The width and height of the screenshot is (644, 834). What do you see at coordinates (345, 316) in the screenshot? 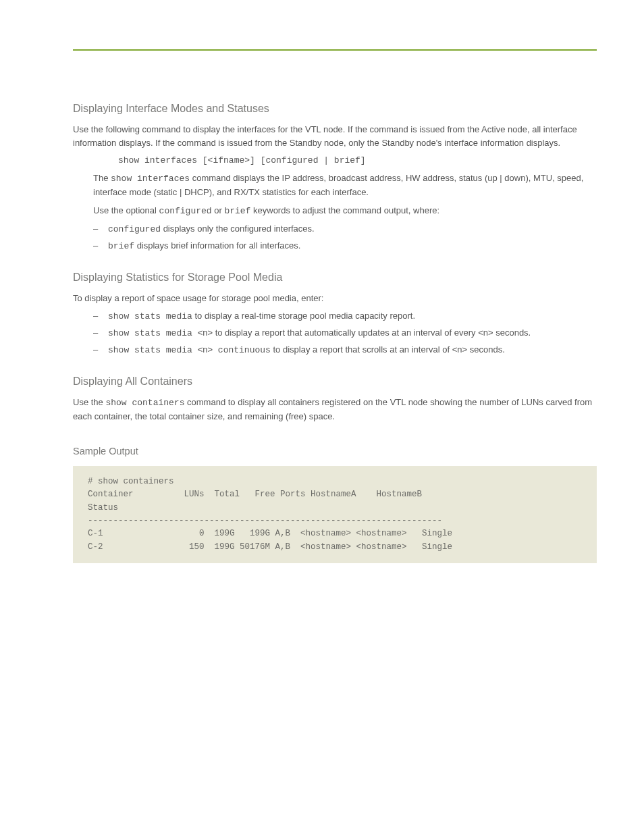
I see `bullet-stats-media: – show stats media to display a real-tim…` at bounding box center [345, 316].